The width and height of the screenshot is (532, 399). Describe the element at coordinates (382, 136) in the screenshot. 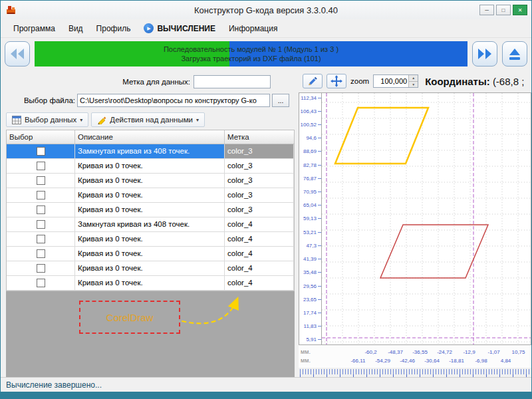

I see `yellow-parallelogram` at that location.